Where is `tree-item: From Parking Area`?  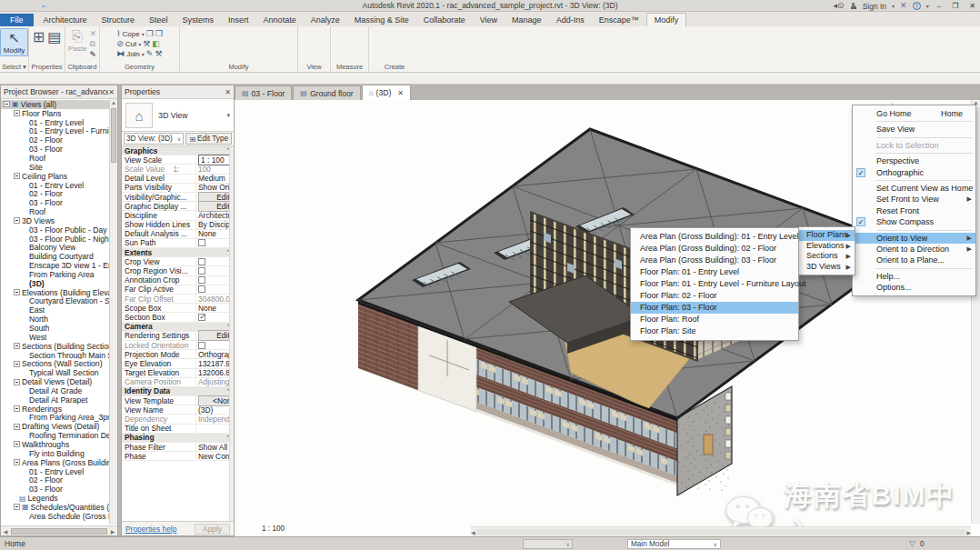
tree-item: From Parking Area is located at coordinates (59, 275).